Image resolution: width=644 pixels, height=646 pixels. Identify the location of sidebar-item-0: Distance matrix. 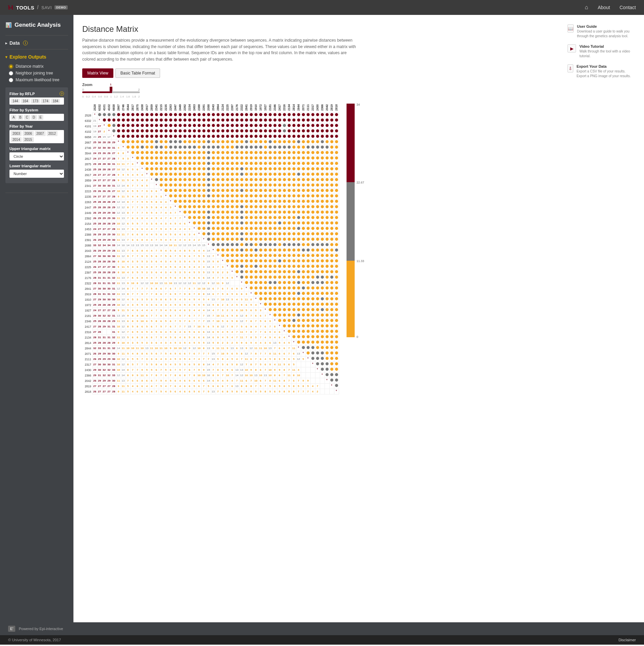
(37, 66).